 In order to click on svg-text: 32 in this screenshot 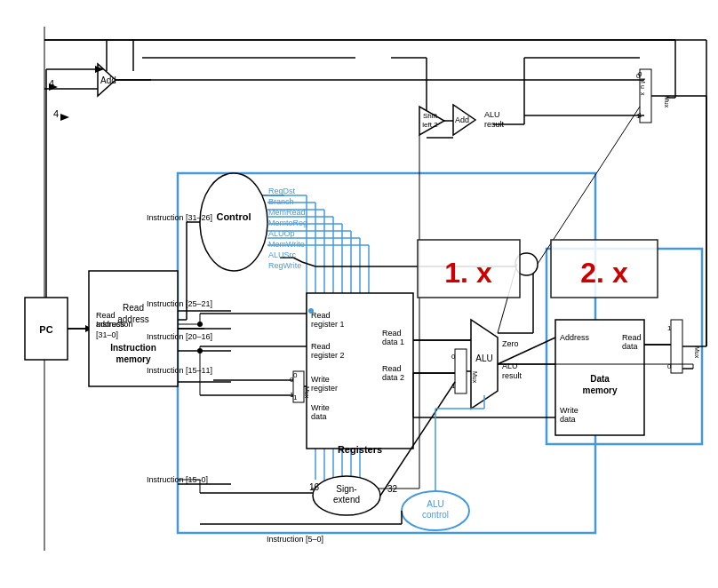, I will do `click(393, 489)`.